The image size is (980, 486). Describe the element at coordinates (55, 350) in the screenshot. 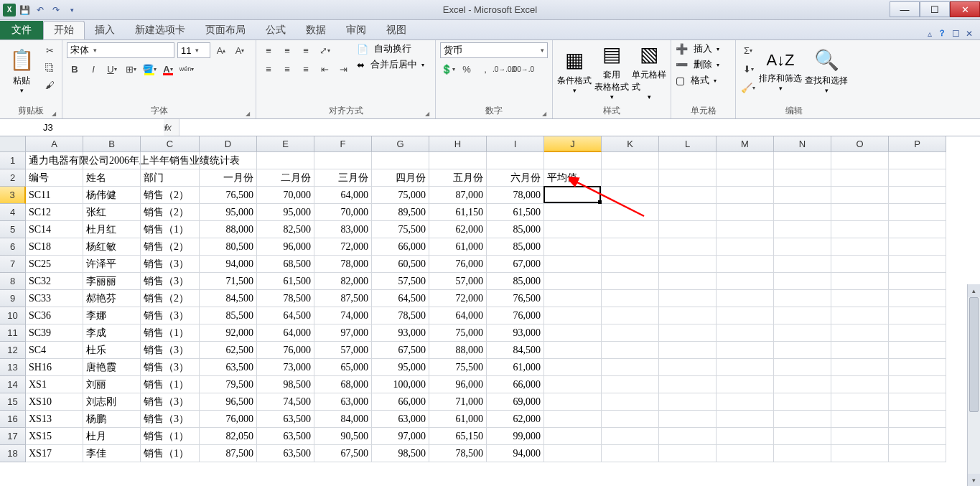

I see `cell-A12: SC4` at that location.